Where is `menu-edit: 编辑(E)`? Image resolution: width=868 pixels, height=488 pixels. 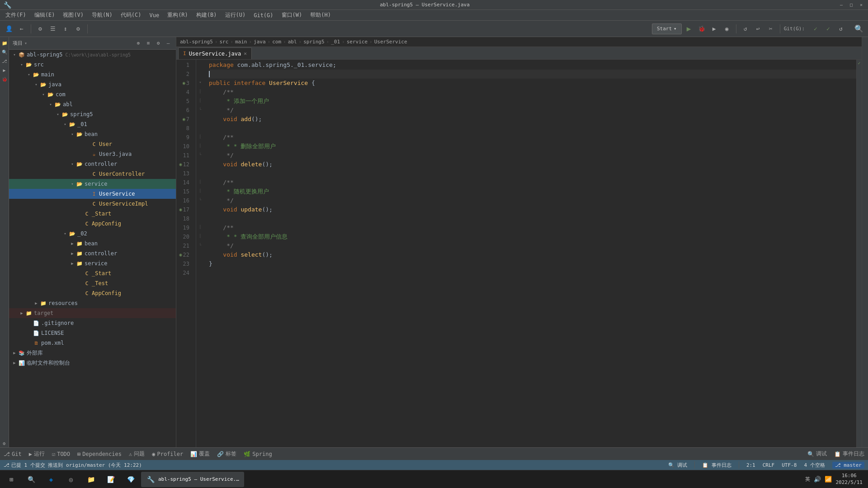
menu-edit: 编辑(E) is located at coordinates (45, 15).